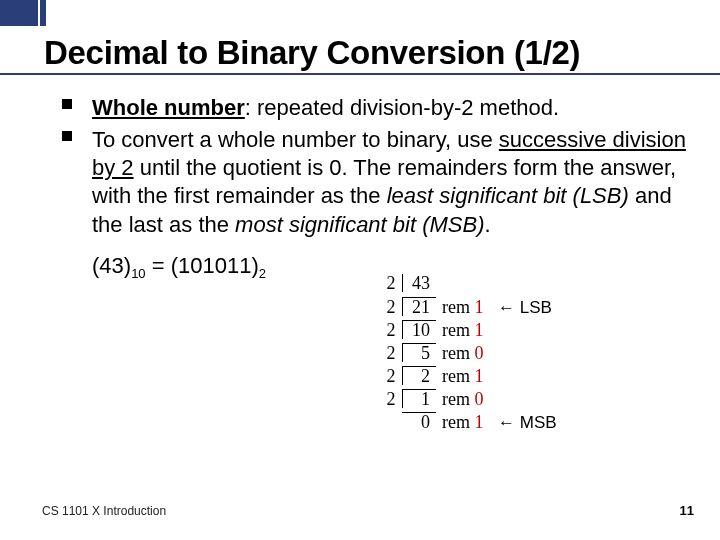 The height and width of the screenshot is (540, 720). Describe the element at coordinates (468, 400) in the screenshot. I see `table-row: 2 1 rem 0` at that location.